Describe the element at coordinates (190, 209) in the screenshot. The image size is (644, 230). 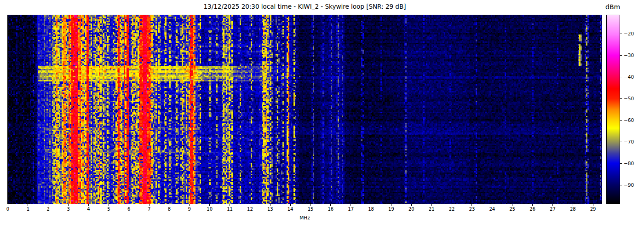
I see `x-tick-label: 9` at that location.